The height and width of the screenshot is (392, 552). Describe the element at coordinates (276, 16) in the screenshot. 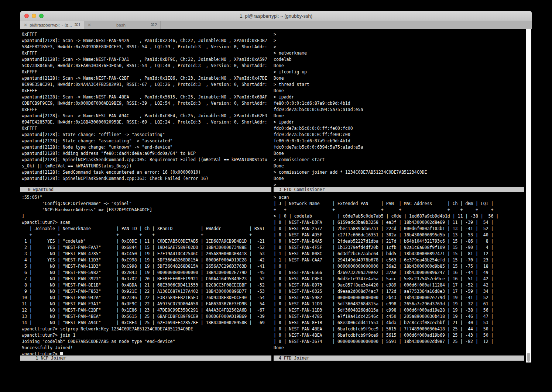

I see `window-title: 1. pi@raspberrypi: ~ (gnubby-ssh)` at that location.